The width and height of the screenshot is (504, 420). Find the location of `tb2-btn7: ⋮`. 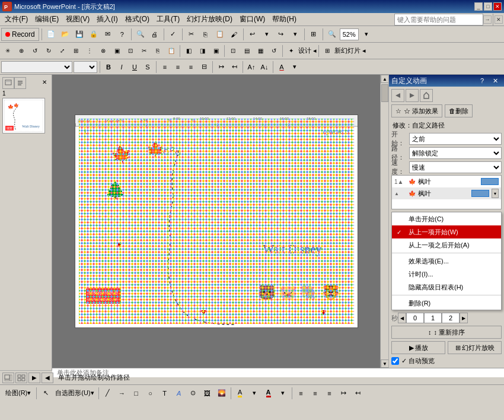

tb2-btn7: ⋮ is located at coordinates (90, 51).